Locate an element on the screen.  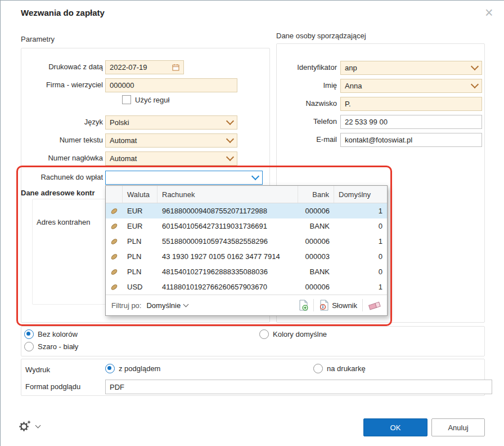
format-select: PDF is located at coordinates (299, 387).